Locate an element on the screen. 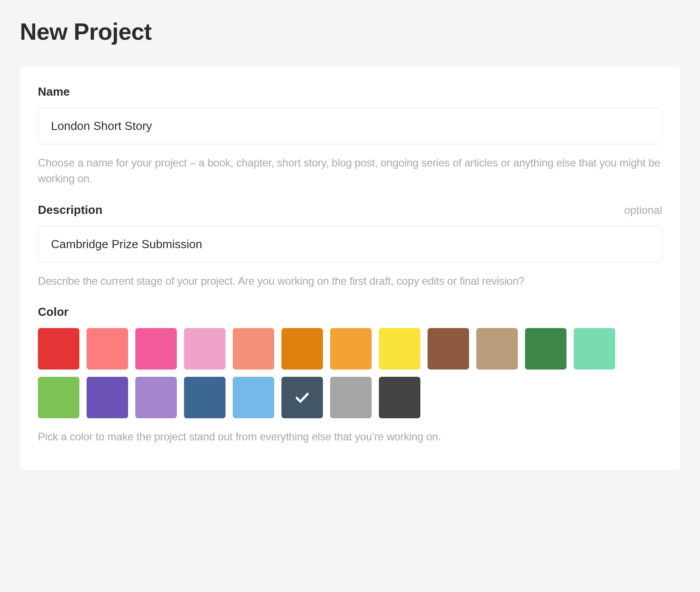 Image resolution: width=700 pixels, height=592 pixels. name-input is located at coordinates (350, 126).